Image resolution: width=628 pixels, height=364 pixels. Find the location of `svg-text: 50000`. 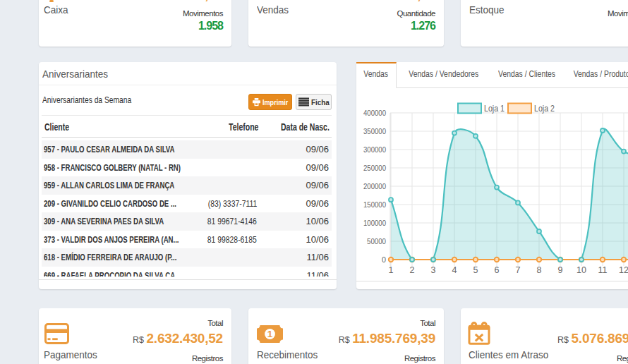

svg-text: 50000 is located at coordinates (377, 241).